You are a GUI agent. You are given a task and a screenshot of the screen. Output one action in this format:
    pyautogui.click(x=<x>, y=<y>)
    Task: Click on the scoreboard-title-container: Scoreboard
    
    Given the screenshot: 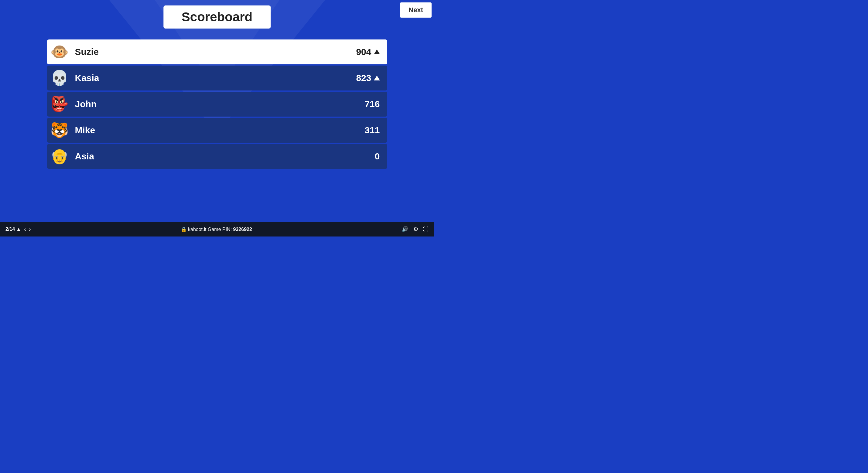 What is the action you would take?
    pyautogui.click(x=217, y=17)
    